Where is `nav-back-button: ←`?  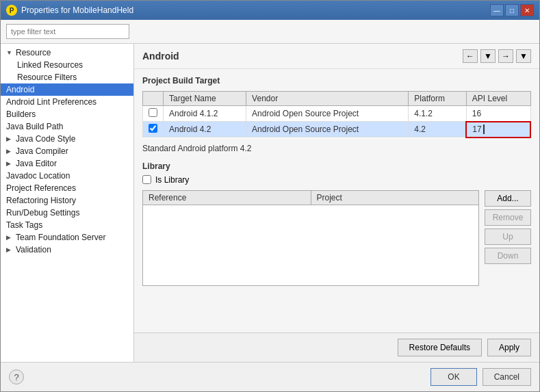
nav-back-button: ← is located at coordinates (470, 56).